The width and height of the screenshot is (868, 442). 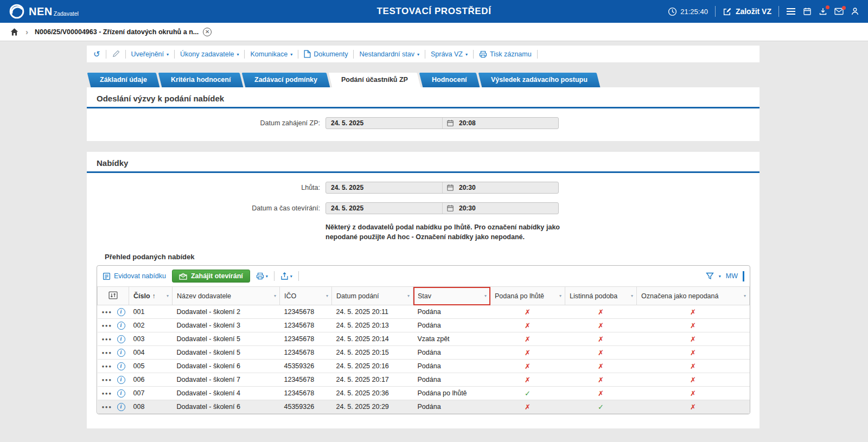 What do you see at coordinates (201, 80) in the screenshot?
I see `tab-kriteria-hodnoceni: Kritéria hodnocení` at bounding box center [201, 80].